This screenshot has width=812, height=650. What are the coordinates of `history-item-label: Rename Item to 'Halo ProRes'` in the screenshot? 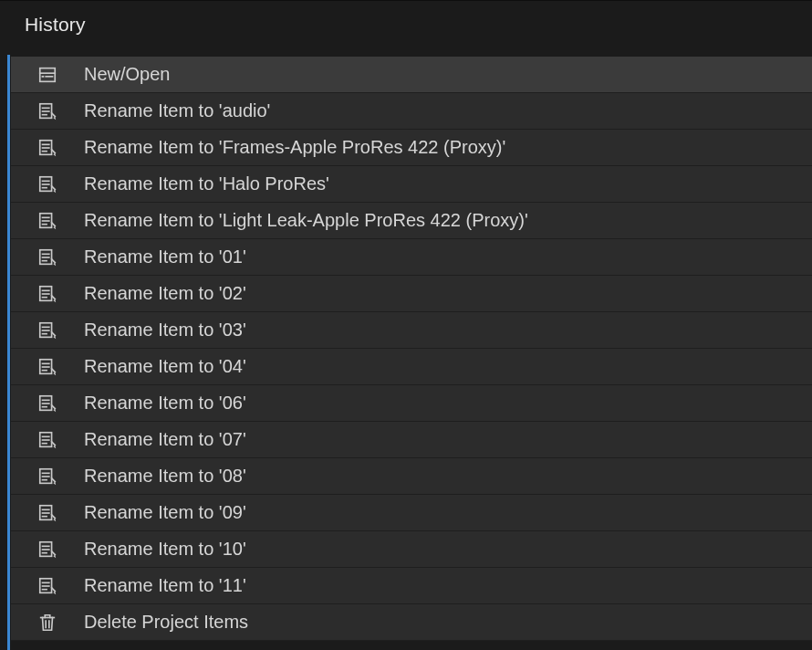 It's located at (206, 184).